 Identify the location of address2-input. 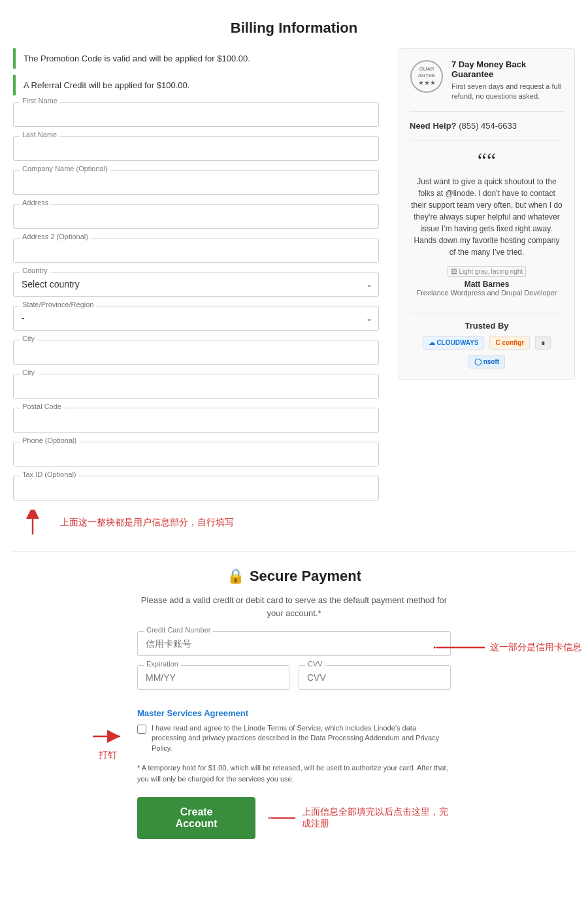
(196, 250).